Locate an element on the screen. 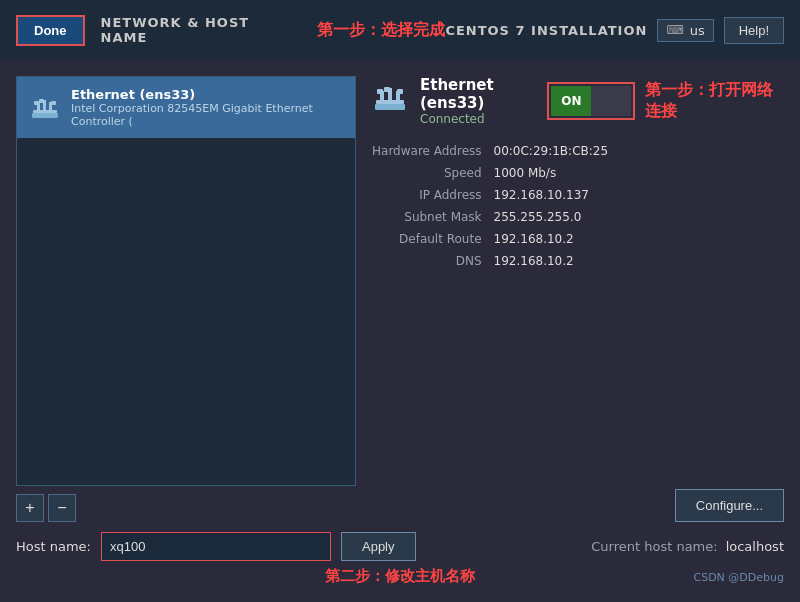  subnet-mask-value: 255.255.255.0 is located at coordinates (639, 217).